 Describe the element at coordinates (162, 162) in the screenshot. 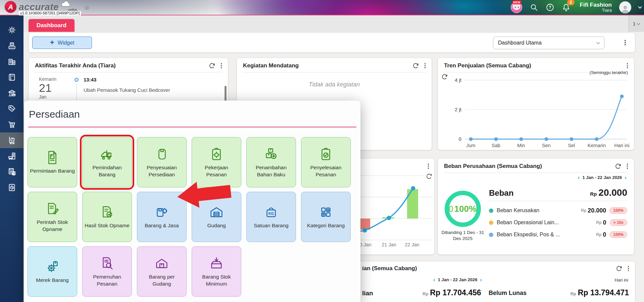

I see `tile-penyesuaian-persediaan: Penyesuaian Persediaan` at that location.